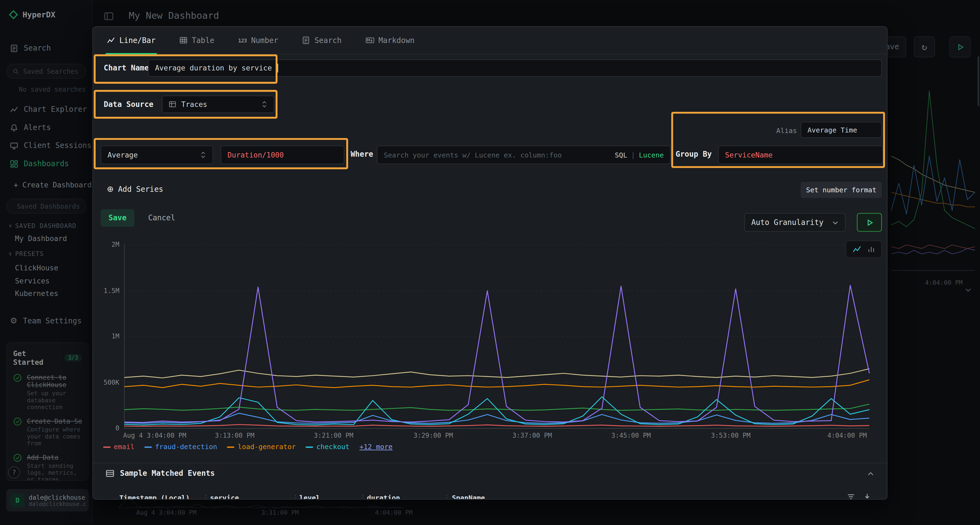  I want to click on x-axis-label: 4:04:00 PM, so click(847, 435).